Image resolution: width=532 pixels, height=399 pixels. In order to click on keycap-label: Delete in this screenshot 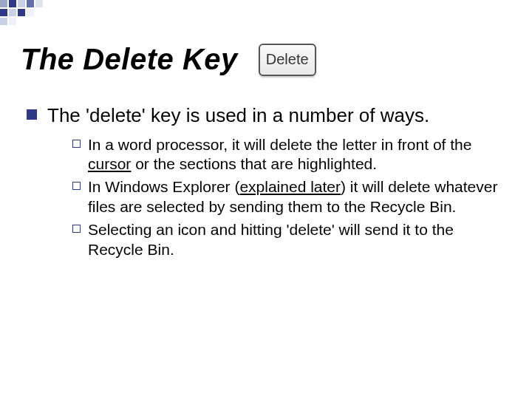, I will do `click(287, 59)`.